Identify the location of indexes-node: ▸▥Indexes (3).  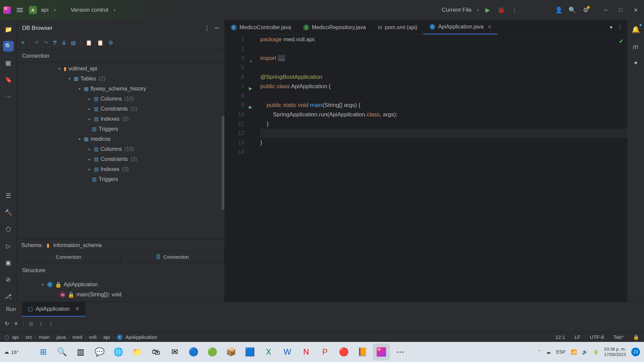
(121, 169).